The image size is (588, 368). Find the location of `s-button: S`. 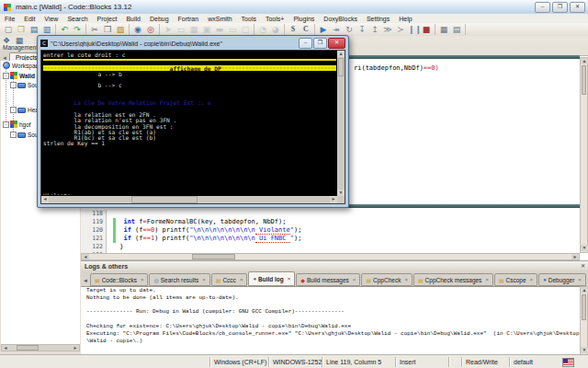

s-button: S is located at coordinates (293, 29).